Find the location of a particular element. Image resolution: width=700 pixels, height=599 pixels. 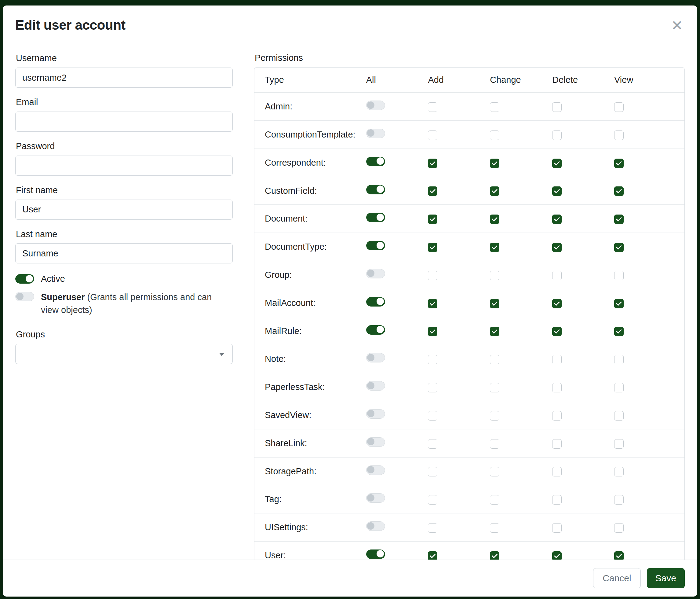

last-name-input is located at coordinates (124, 254).